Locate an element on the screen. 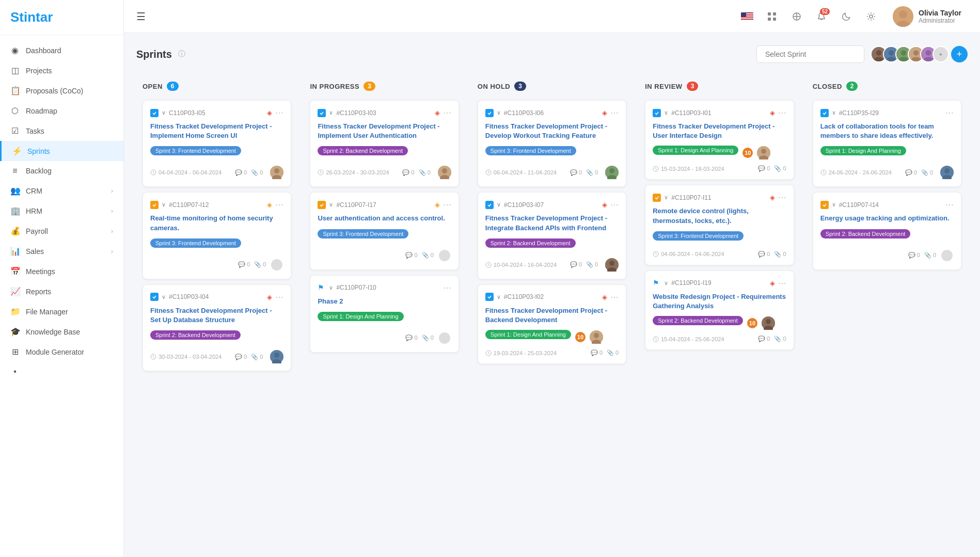 The image size is (980, 557). sidebar-item-backlog: ≡ Backlog is located at coordinates (62, 171).